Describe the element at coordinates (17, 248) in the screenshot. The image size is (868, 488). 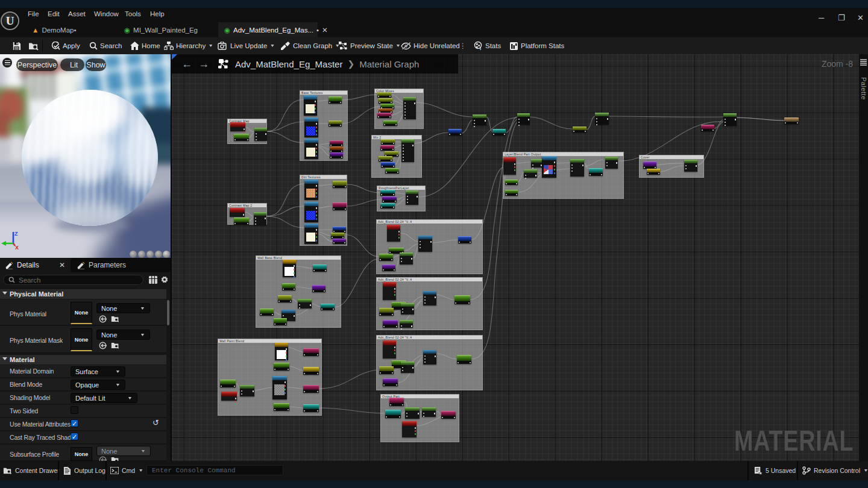
I see `svg-text: X` at that location.